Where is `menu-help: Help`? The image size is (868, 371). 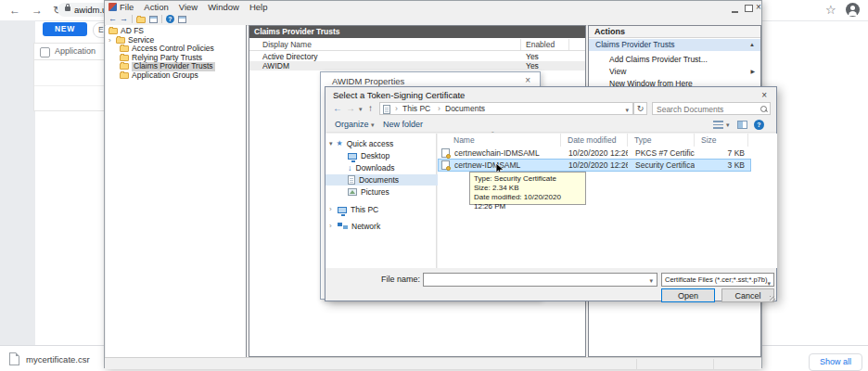 menu-help: Help is located at coordinates (259, 7).